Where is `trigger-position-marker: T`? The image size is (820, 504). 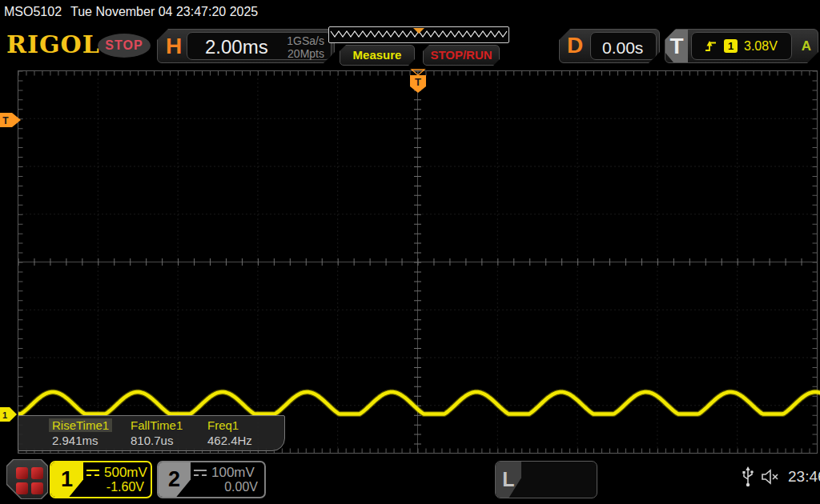
trigger-position-marker: T is located at coordinates (418, 84).